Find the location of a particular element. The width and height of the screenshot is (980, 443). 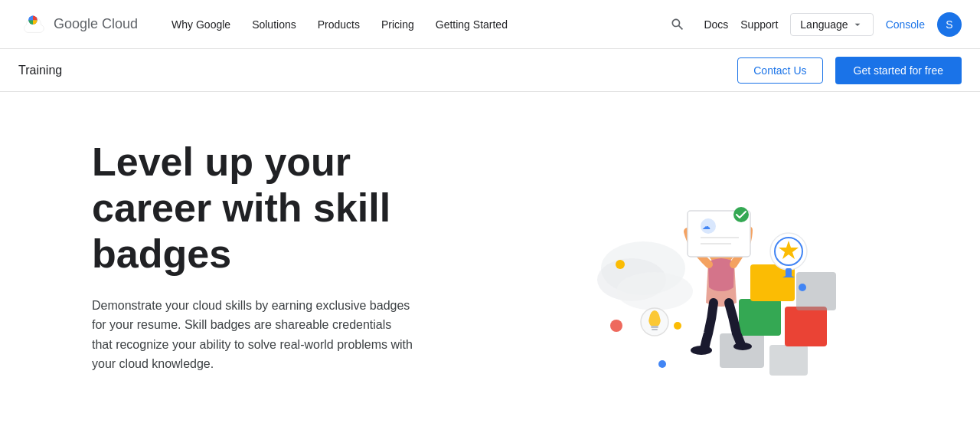

subheader-actions: Contact Us Get started for free is located at coordinates (850, 71).